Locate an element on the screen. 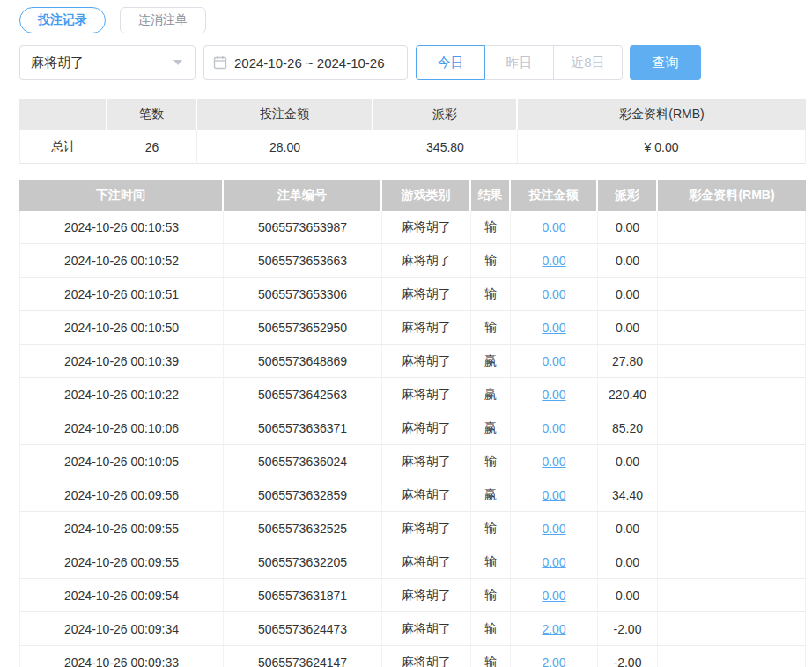 The width and height of the screenshot is (812, 667). yesterday-button: 昨日 is located at coordinates (520, 63).